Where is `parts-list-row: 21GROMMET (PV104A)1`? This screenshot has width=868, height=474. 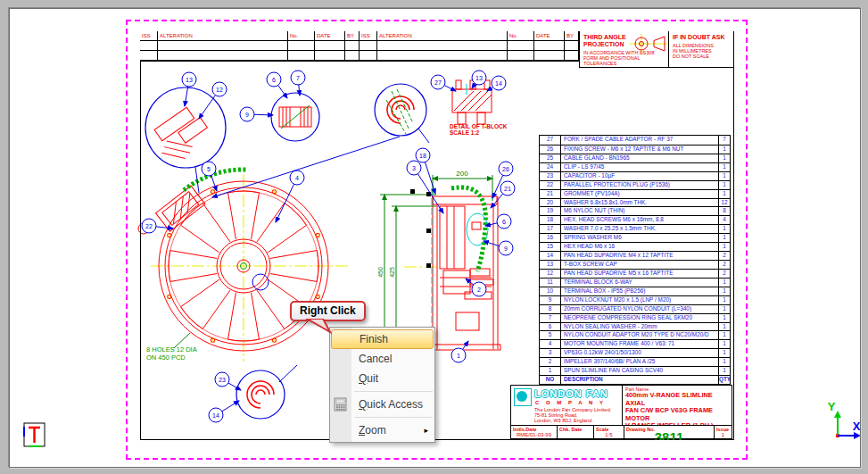 parts-list-row: 21GROMMET (PV104A)1 is located at coordinates (635, 194).